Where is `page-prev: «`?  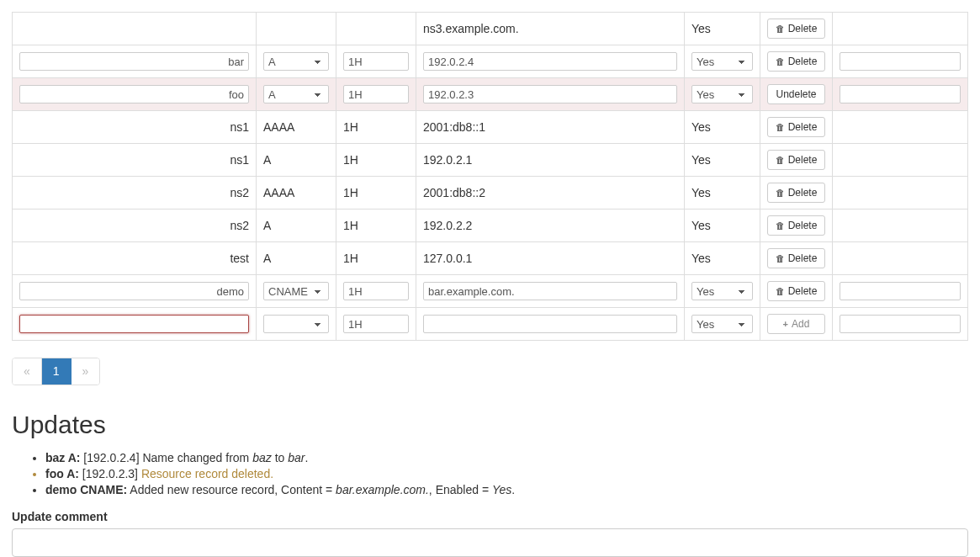 page-prev: « is located at coordinates (27, 372).